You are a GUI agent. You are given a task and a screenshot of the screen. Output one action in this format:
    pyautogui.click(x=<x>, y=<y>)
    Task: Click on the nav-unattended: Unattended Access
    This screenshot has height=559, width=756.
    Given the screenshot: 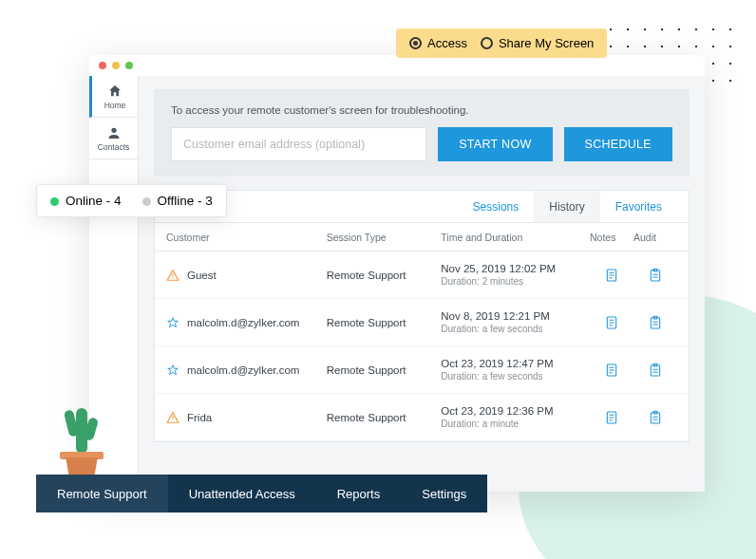 What is the action you would take?
    pyautogui.click(x=242, y=494)
    